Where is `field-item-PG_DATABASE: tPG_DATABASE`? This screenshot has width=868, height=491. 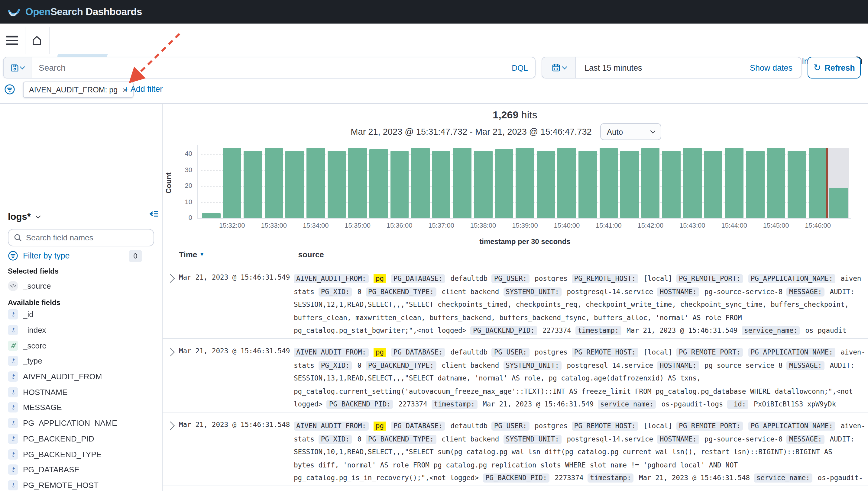
field-item-PG_DATABASE: tPG_DATABASE is located at coordinates (81, 470).